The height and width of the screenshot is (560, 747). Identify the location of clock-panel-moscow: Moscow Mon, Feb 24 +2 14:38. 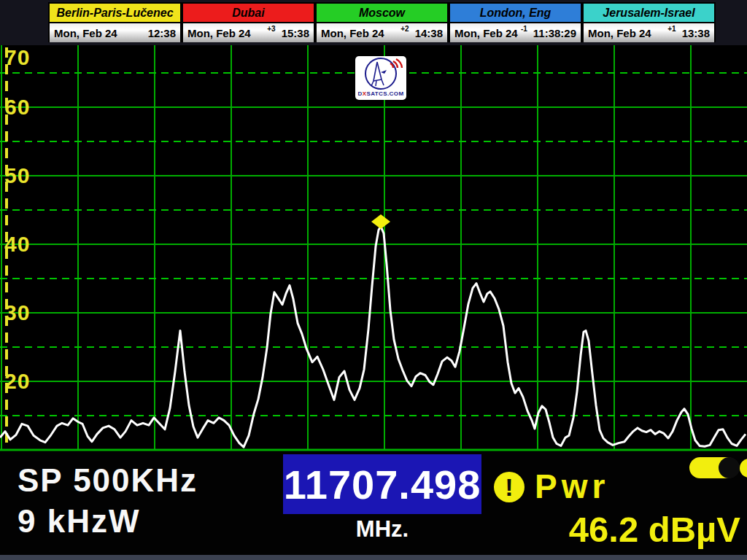
(382, 22).